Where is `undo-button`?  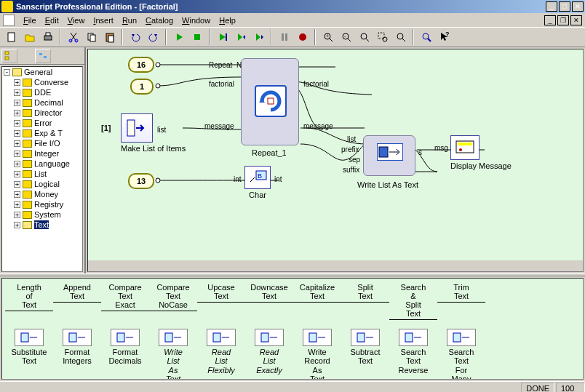 undo-button is located at coordinates (135, 37).